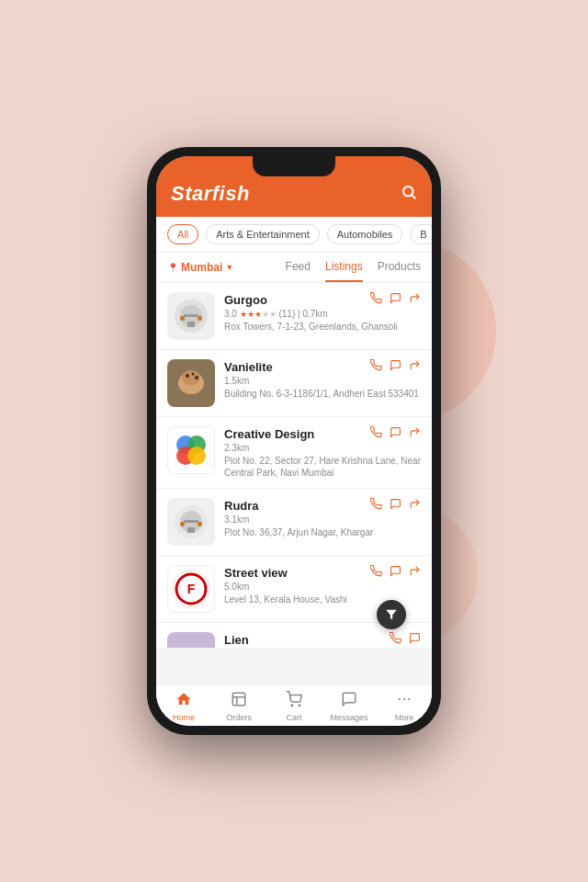  What do you see at coordinates (322, 520) in the screenshot?
I see `listing-distance: 3.1km` at bounding box center [322, 520].